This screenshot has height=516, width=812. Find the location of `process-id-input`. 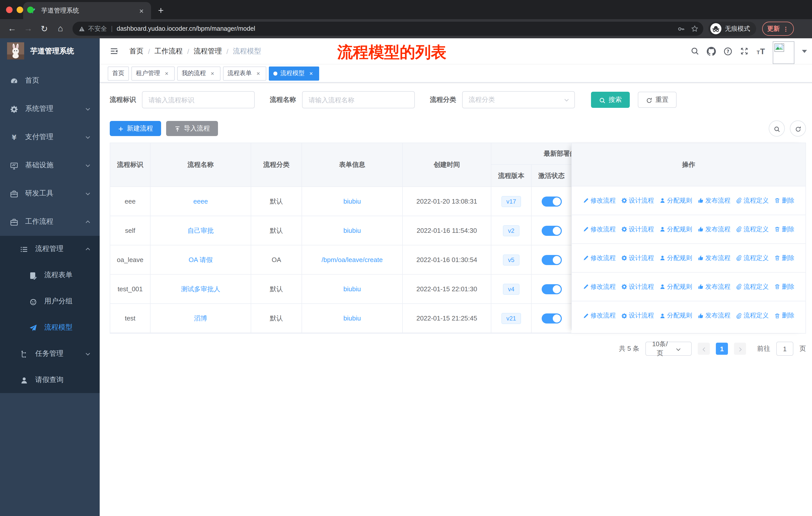

process-id-input is located at coordinates (198, 100).